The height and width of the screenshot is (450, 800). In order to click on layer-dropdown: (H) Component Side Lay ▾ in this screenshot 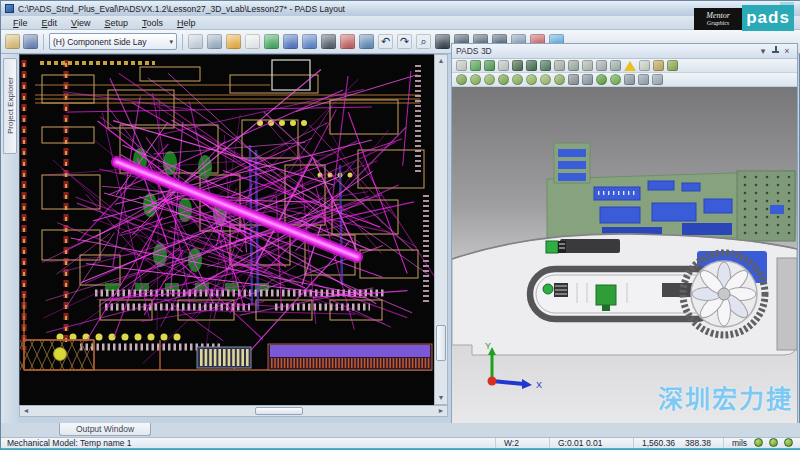, I will do `click(113, 42)`.